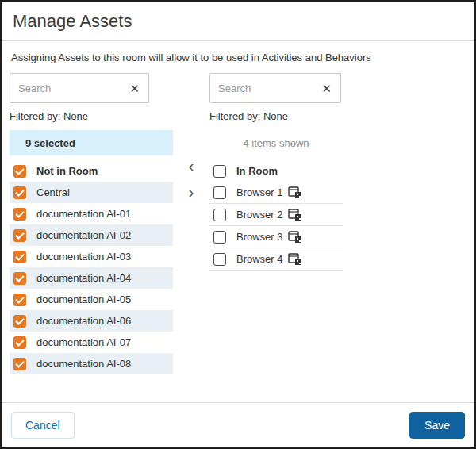 The image size is (476, 449). What do you see at coordinates (67, 171) in the screenshot?
I see `list-header-label: Not in Room` at bounding box center [67, 171].